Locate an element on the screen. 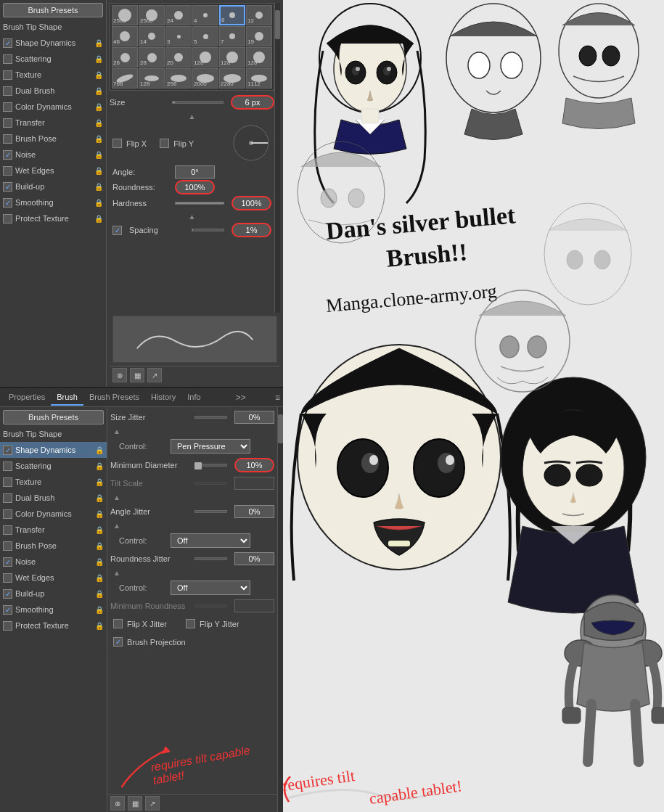 The image size is (664, 812). brush-tip-2000: 2000 is located at coordinates (205, 78).